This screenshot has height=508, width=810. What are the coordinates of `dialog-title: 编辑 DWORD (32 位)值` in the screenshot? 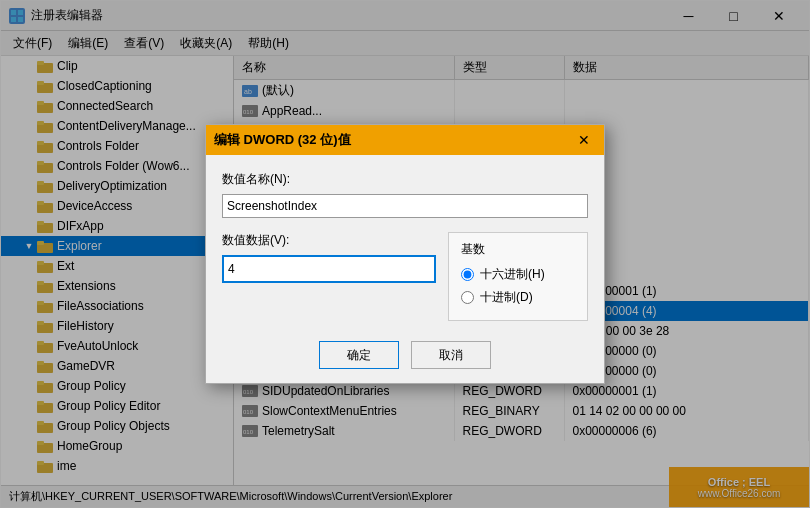 It's located at (393, 140).